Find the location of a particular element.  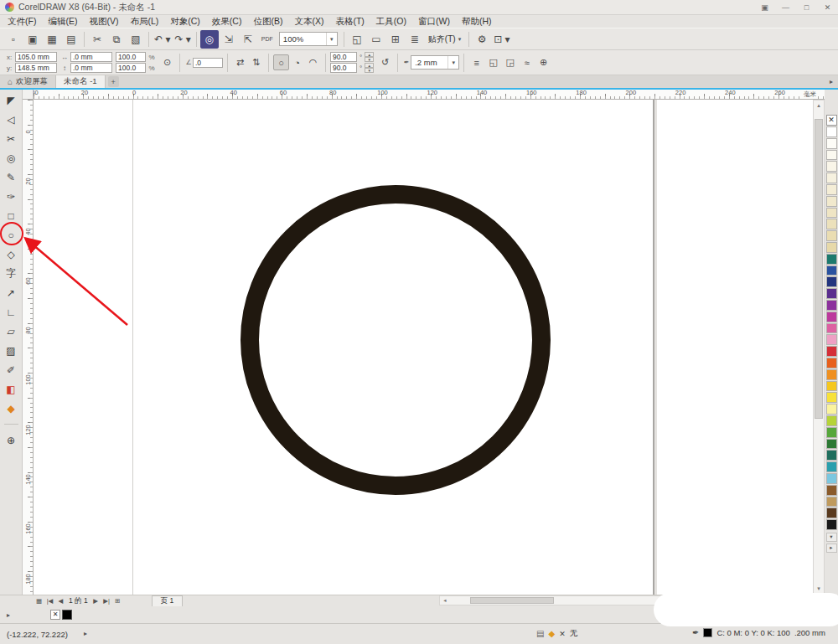

zoom-level-select: 100% ▾ is located at coordinates (308, 39).